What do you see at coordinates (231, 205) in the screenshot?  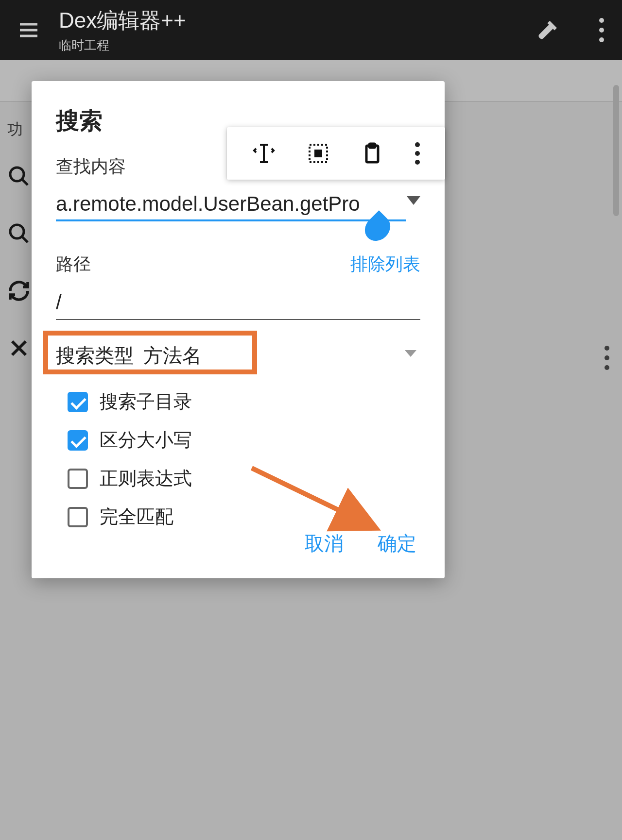 I see `find-content-input` at bounding box center [231, 205].